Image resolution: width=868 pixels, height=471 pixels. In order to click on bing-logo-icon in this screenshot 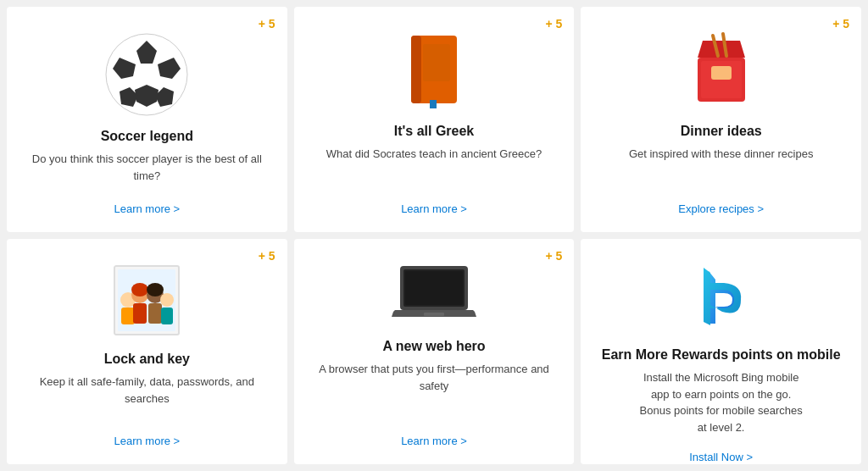, I will do `click(721, 300)`.